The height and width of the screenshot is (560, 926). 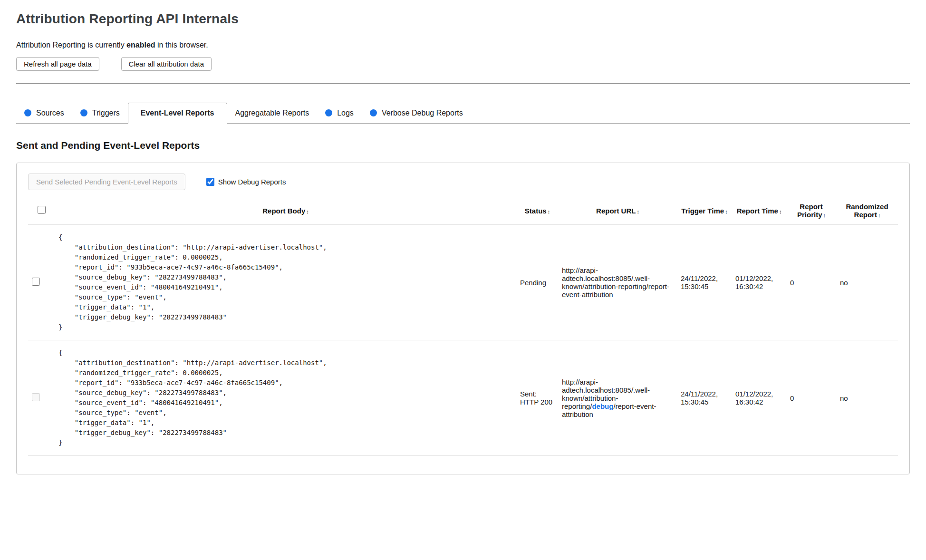 I want to click on column-label: Trigger Time, so click(x=703, y=211).